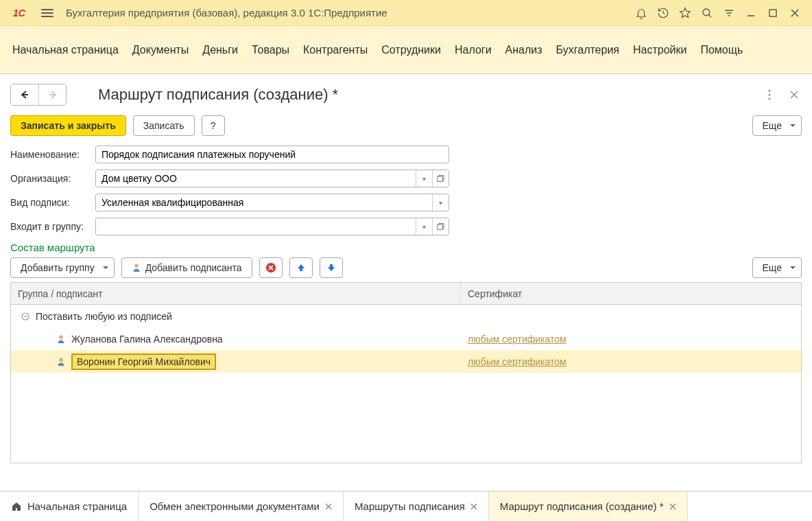 The width and height of the screenshot is (812, 521). I want to click on menu-item: Деньги, so click(220, 50).